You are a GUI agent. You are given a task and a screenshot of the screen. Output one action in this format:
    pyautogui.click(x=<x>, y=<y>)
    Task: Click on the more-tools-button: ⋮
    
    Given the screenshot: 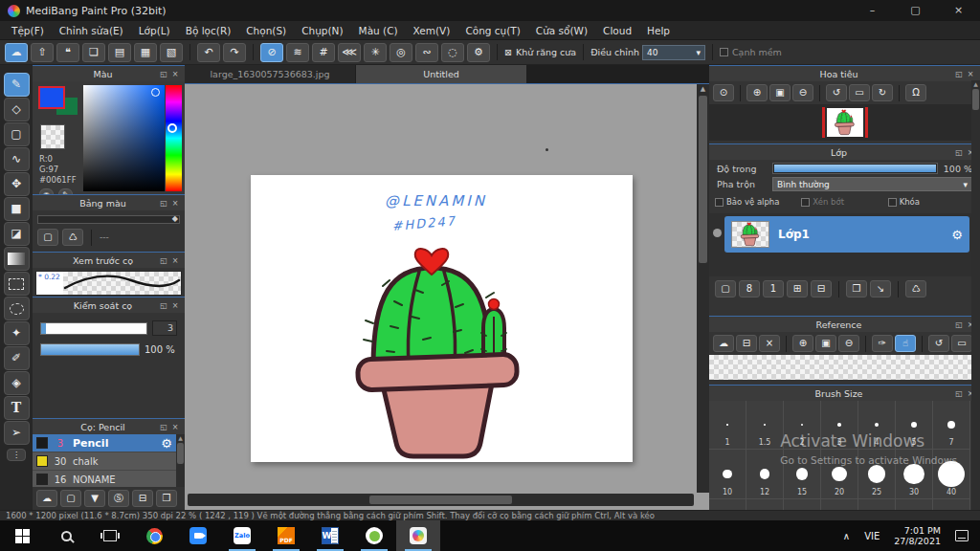 What is the action you would take?
    pyautogui.click(x=16, y=455)
    